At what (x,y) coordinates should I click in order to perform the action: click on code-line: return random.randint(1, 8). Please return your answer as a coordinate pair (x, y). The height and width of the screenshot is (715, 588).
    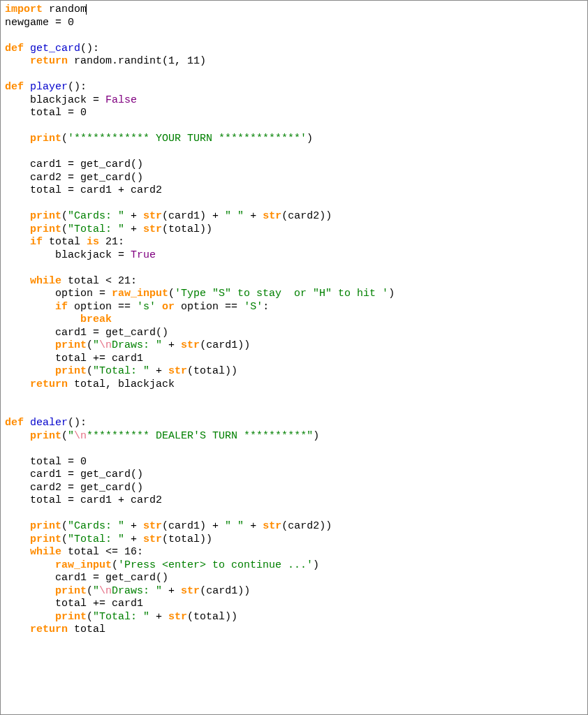
    Looking at the image, I should click on (294, 61).